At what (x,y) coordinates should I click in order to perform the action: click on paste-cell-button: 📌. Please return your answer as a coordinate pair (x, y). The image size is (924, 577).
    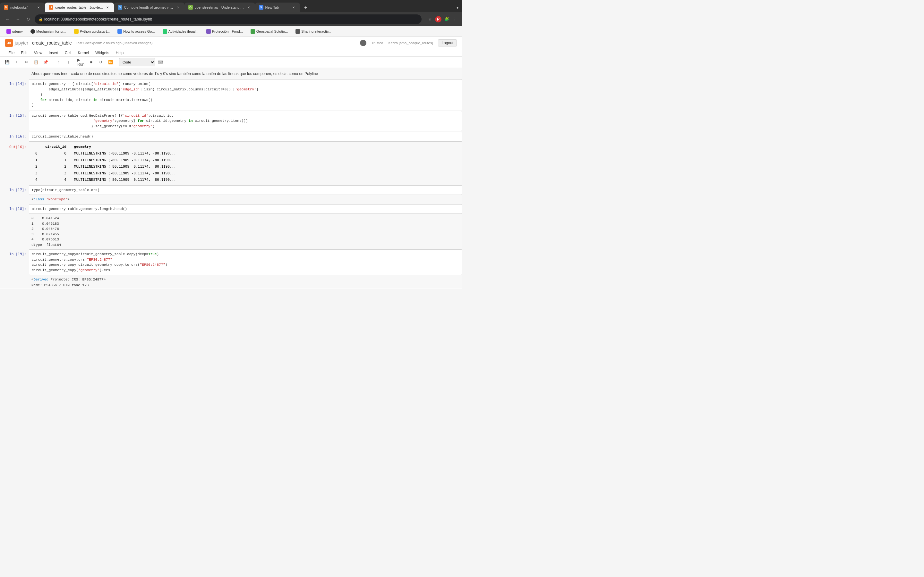
    Looking at the image, I should click on (46, 62).